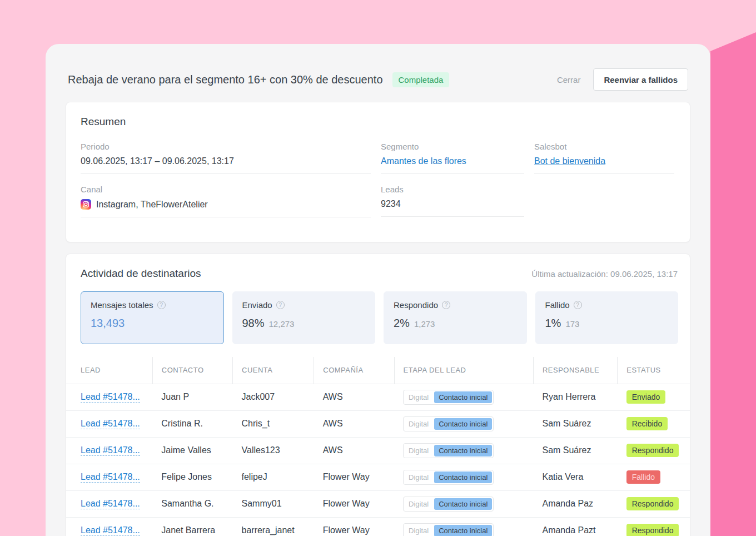 Image resolution: width=756 pixels, height=536 pixels. What do you see at coordinates (653, 530) in the screenshot?
I see `status-badge: Respondido` at bounding box center [653, 530].